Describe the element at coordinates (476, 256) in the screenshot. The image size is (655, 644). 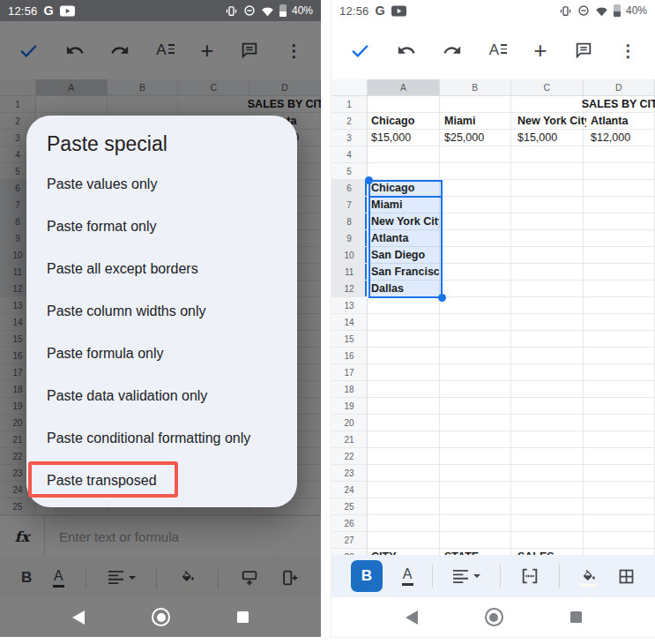
I see `cell-B10` at that location.